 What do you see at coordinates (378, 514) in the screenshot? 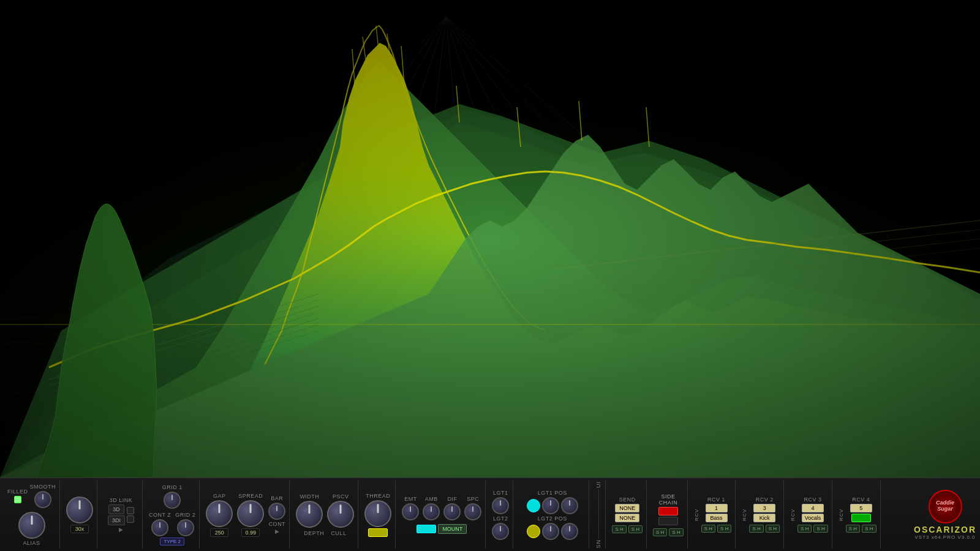
I see `thread-knob` at bounding box center [378, 514].